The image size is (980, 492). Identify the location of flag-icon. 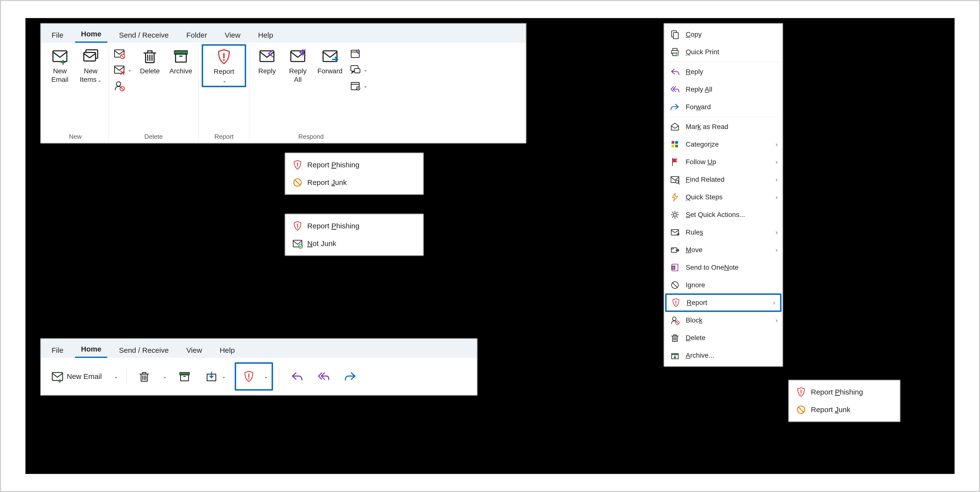
(675, 162).